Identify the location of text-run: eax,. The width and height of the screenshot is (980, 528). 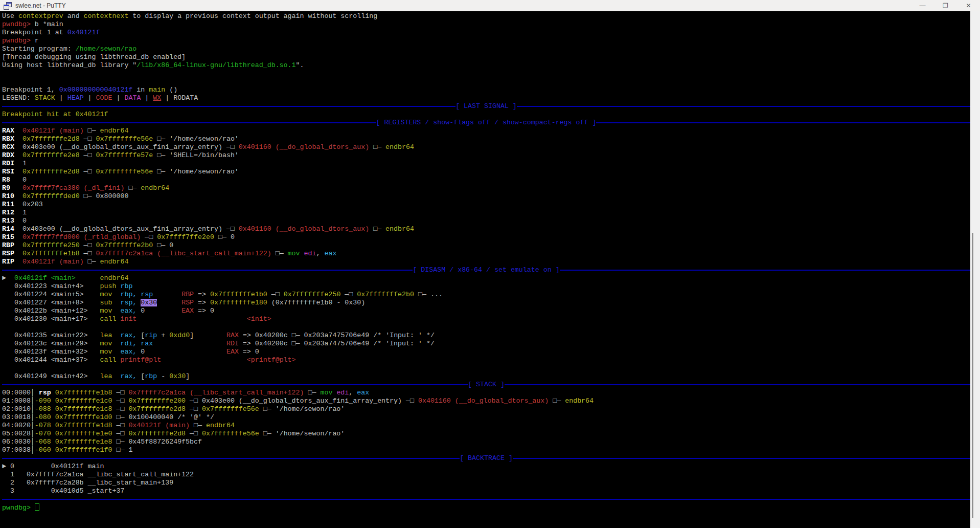
(128, 352).